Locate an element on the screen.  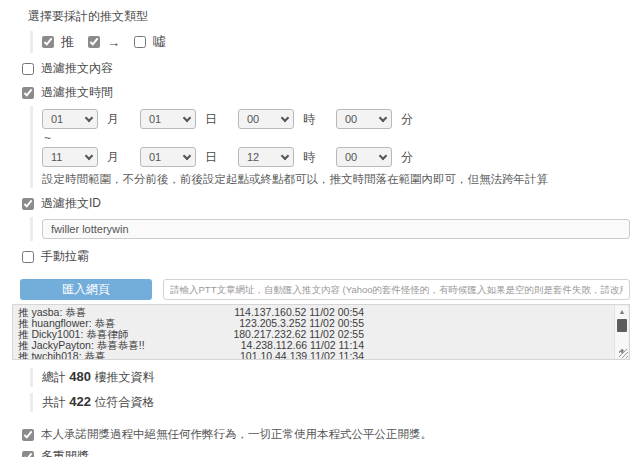
filter-content-checkbox is located at coordinates (28, 69).